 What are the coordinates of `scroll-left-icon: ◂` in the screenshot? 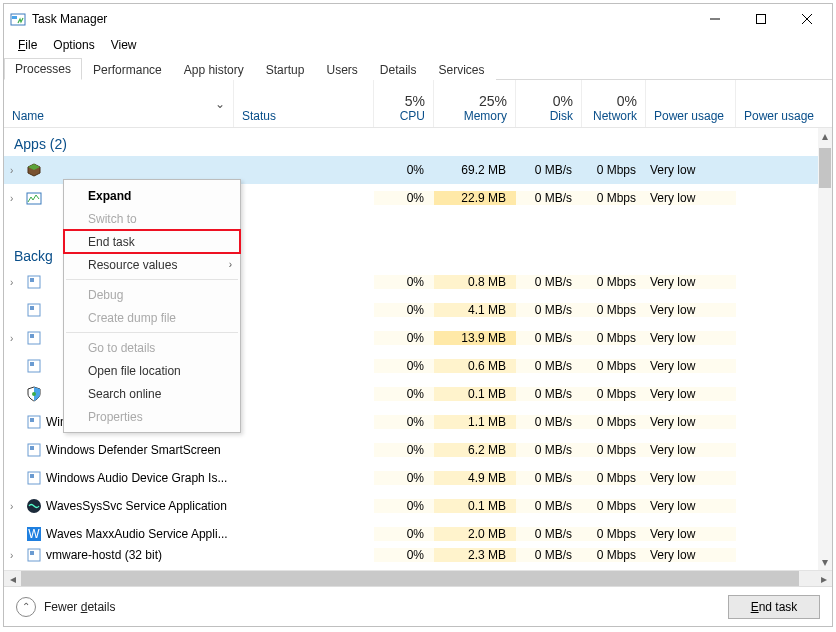 It's located at (12, 578).